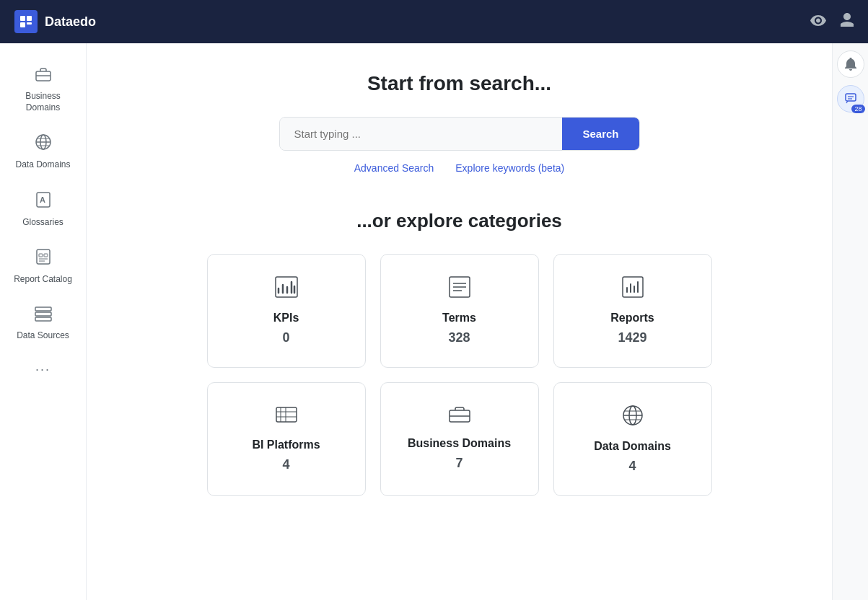 The width and height of the screenshot is (868, 600). Describe the element at coordinates (459, 221) in the screenshot. I see `categories-title: ...or explore categories` at that location.